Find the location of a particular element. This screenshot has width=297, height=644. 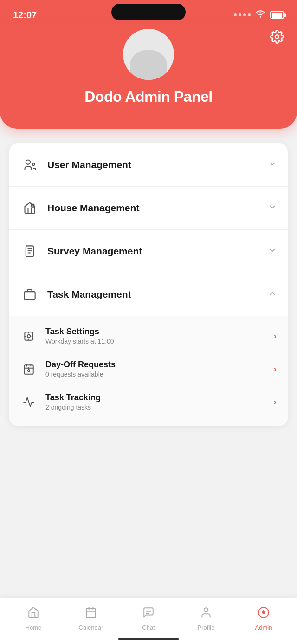

task-tracking-item: Task Tracking 2 ongoing tasks › is located at coordinates (148, 402).